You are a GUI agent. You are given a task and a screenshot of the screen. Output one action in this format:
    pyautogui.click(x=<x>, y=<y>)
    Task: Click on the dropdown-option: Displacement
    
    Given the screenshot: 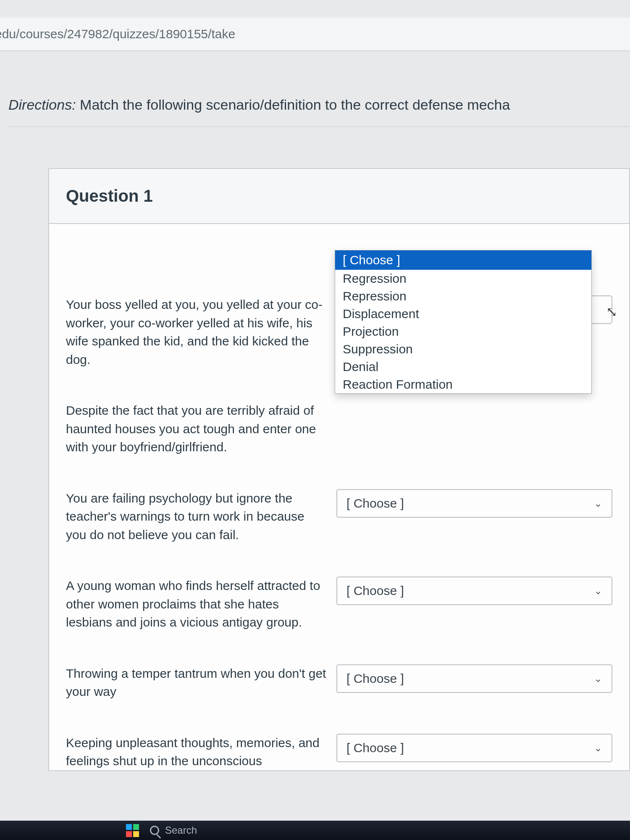 What is the action you would take?
    pyautogui.click(x=463, y=314)
    